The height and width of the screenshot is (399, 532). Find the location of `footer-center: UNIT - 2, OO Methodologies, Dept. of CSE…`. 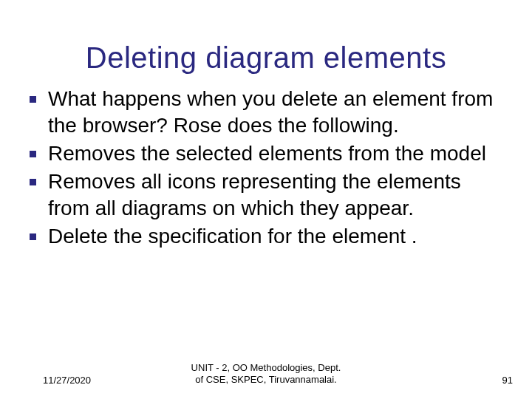

footer-center: UNIT - 2, OO Methodologies, Dept. of CSE… is located at coordinates (266, 374).